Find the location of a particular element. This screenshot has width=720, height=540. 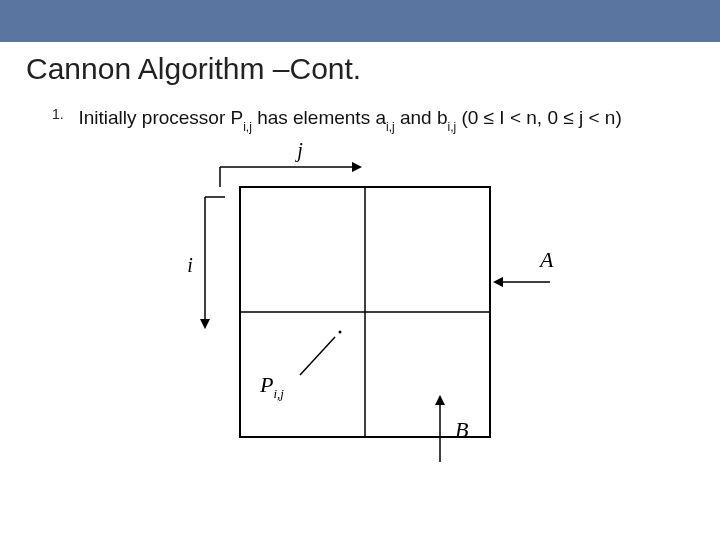

subscript-b: i,j is located at coordinates (452, 127).